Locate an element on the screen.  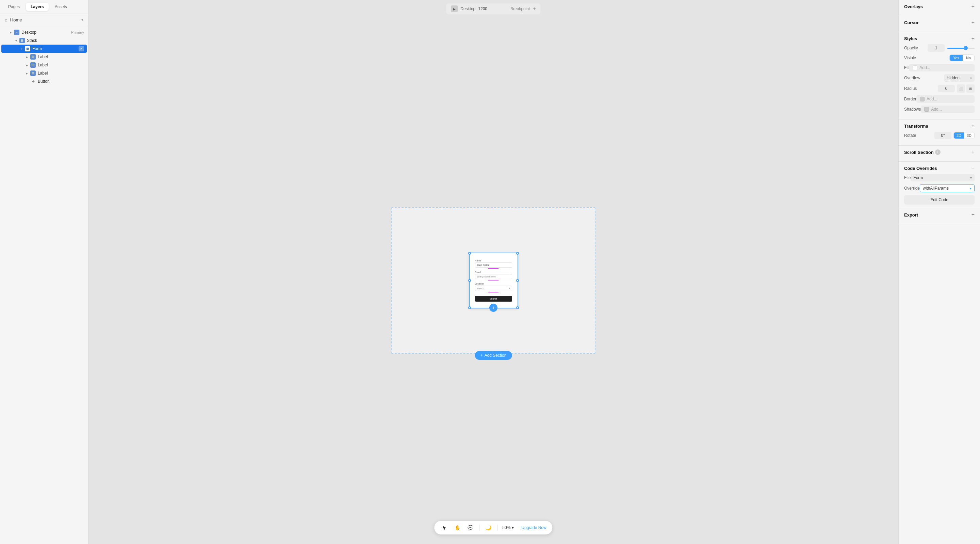
radius-value: 0 is located at coordinates (947, 88).